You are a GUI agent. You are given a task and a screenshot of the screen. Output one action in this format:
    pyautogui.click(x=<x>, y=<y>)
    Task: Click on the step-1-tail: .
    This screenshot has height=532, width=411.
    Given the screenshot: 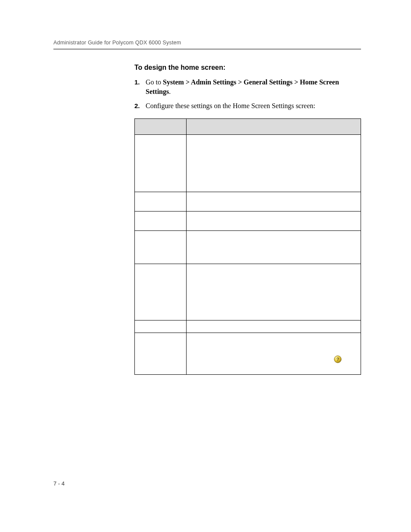 What is the action you would take?
    pyautogui.click(x=170, y=91)
    